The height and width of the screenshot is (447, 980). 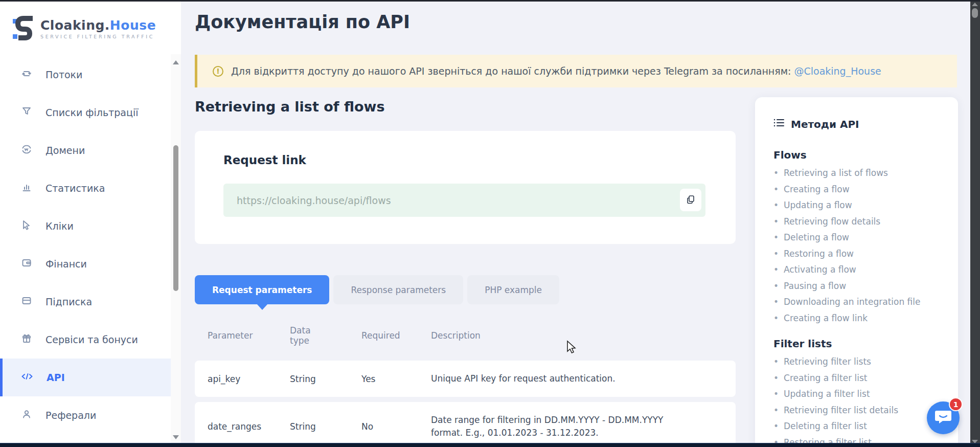 I want to click on list-item: •Creating a flow link, so click(x=861, y=319).